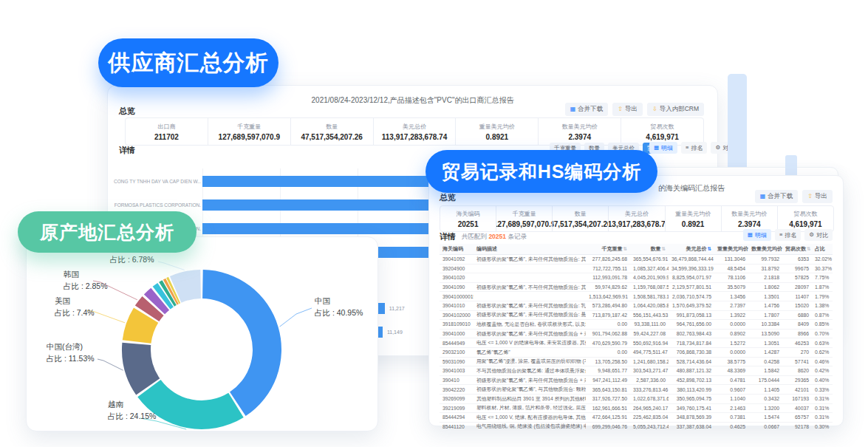 This screenshot has width=868, height=447. What do you see at coordinates (765, 417) in the screenshot?
I see `table-cell: 1.5474` at bounding box center [765, 417].